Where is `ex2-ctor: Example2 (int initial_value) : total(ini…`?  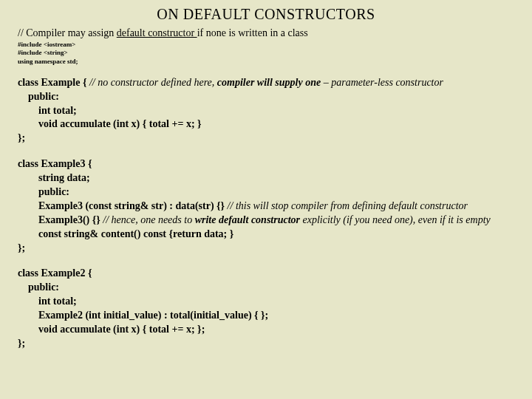 ex2-ctor: Example2 (int initial_value) : total(ini… is located at coordinates (266, 316).